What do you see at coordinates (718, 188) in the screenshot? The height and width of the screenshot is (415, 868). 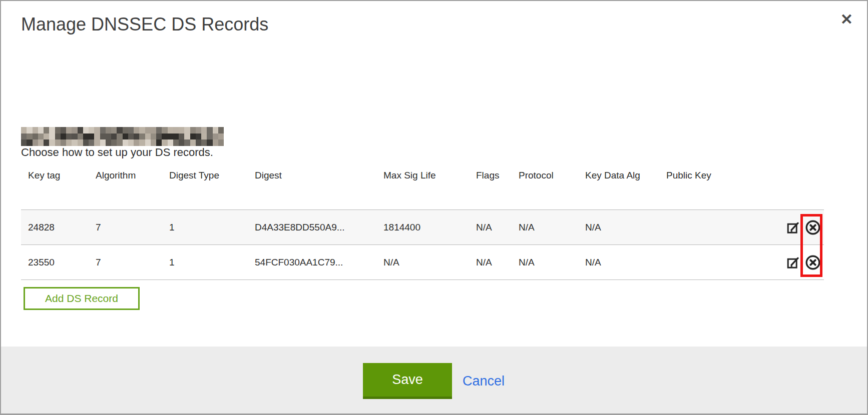 I see `column-header-public-key: Public Key` at bounding box center [718, 188].